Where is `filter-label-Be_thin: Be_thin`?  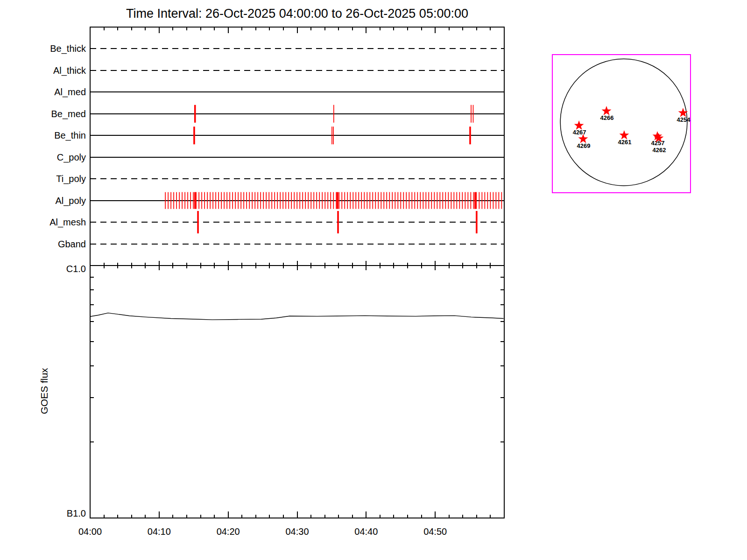 filter-label-Be_thin: Be_thin is located at coordinates (70, 135).